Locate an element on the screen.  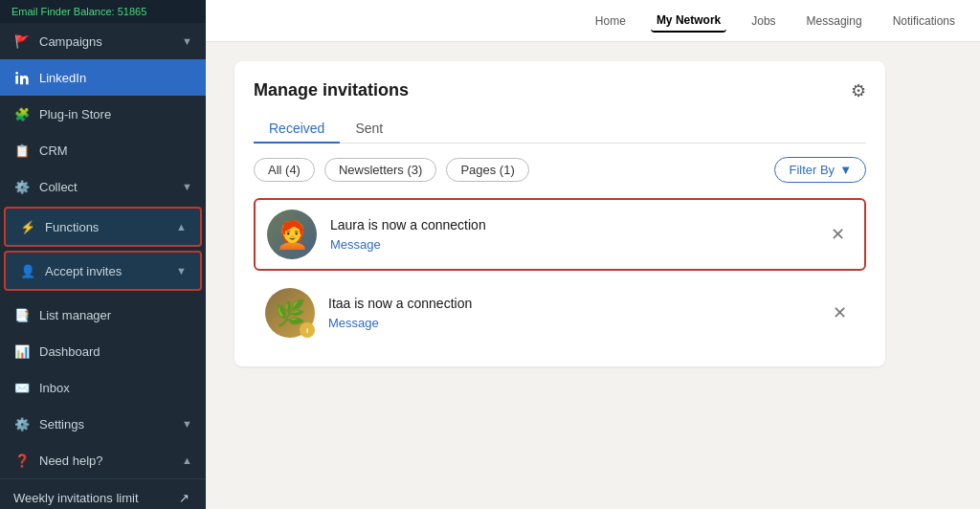
message-link-laura: Message is located at coordinates (356, 245).